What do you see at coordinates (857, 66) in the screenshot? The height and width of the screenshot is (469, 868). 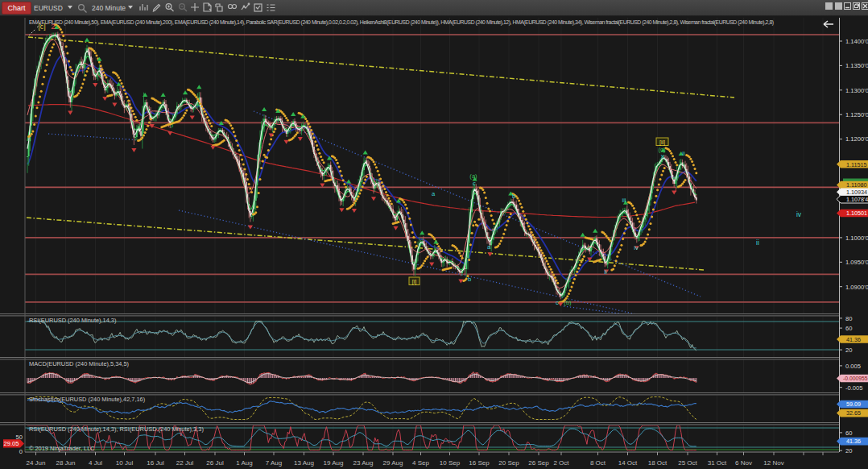 I see `svg-text: 1.1350'0` at bounding box center [857, 66].